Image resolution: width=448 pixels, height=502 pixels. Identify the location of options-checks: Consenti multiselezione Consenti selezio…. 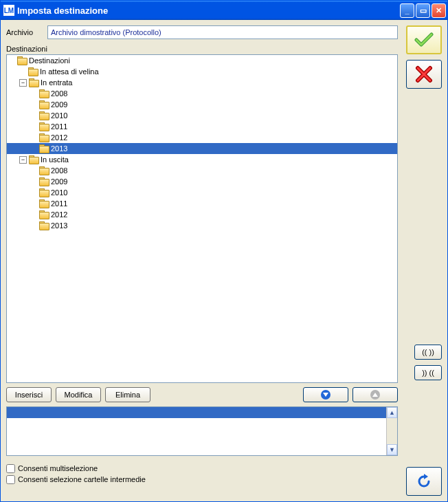
(202, 474).